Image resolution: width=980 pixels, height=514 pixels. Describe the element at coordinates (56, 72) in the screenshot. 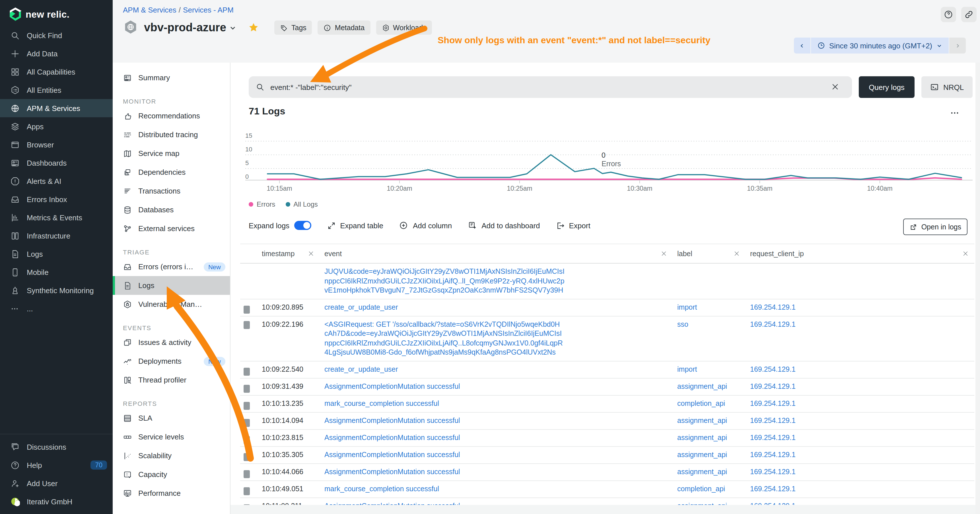

I see `sidebar-item-all-capabilities: All Capabilities` at that location.